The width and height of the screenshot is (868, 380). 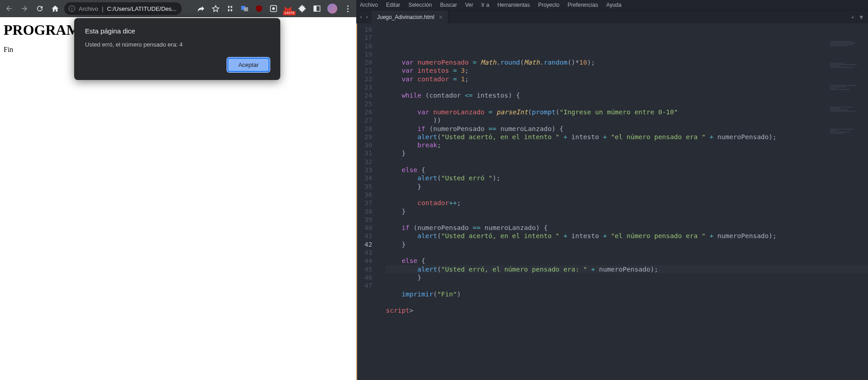 I want to click on new-tab-icon: +, so click(x=853, y=17).